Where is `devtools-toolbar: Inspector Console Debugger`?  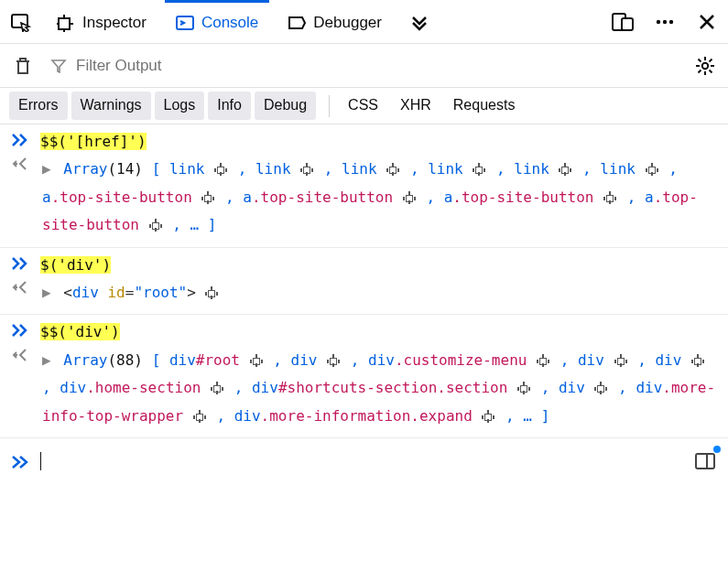 devtools-toolbar: Inspector Console Debugger is located at coordinates (364, 22).